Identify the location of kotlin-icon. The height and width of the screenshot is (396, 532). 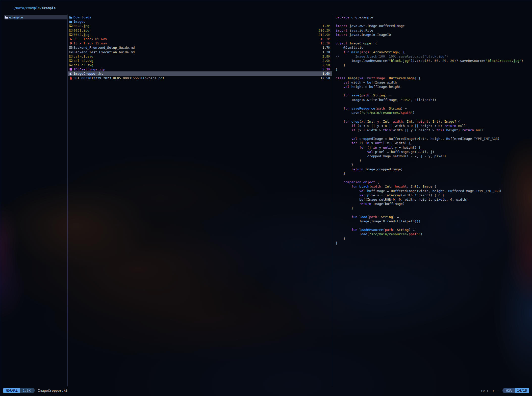
(71, 74).